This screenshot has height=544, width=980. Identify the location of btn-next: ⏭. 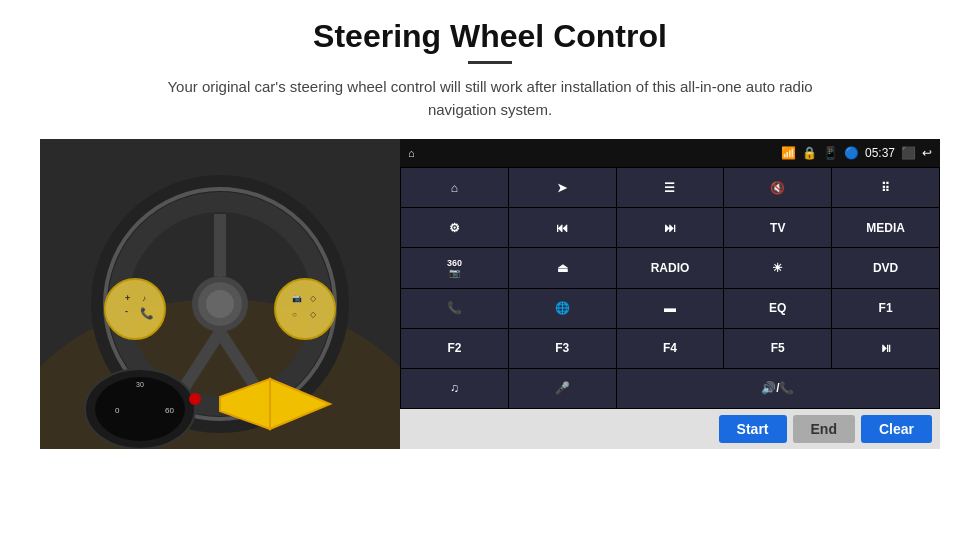
(670, 228).